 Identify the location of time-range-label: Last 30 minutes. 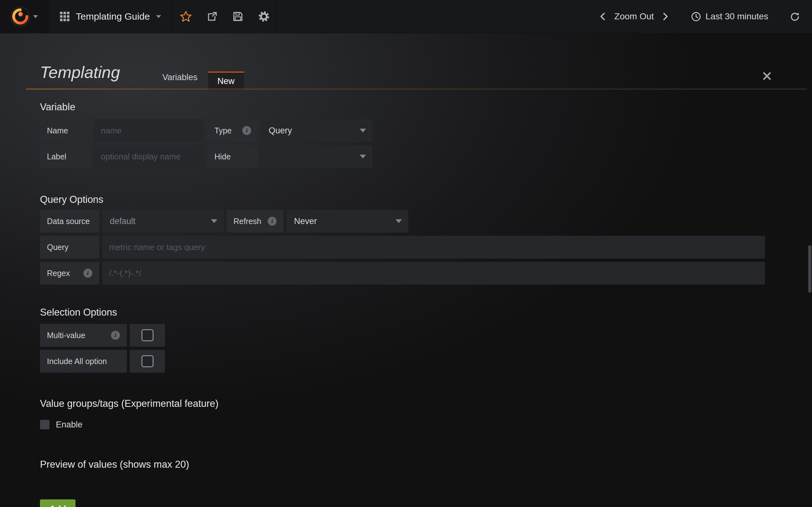
(737, 16).